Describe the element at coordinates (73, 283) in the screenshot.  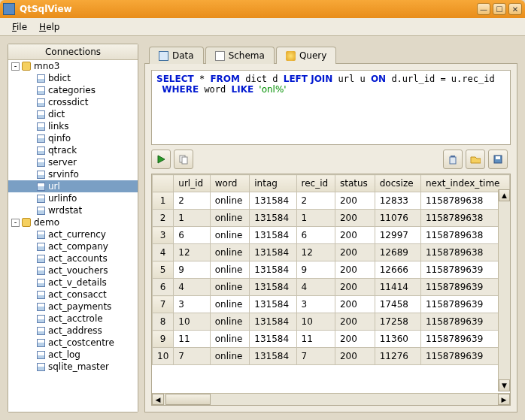
I see `tree-table-act_v_details: act_v_details` at that location.